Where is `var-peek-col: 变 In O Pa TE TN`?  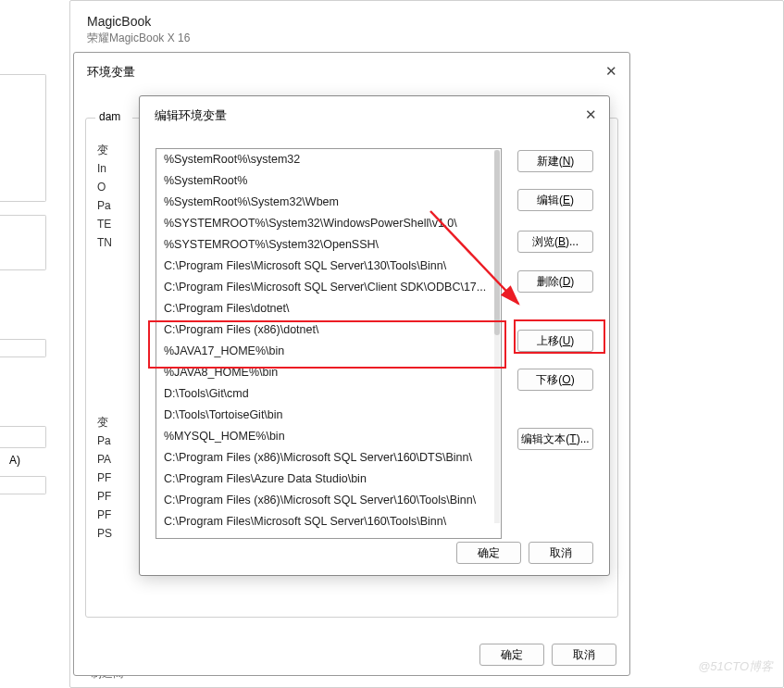
var-peek-col: 变 In O Pa TE TN is located at coordinates (105, 196).